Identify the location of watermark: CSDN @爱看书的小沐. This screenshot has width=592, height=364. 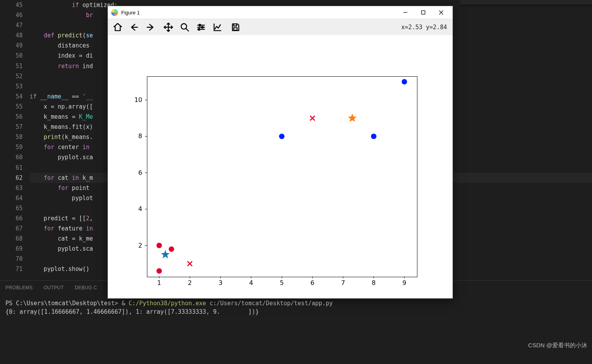
(558, 346).